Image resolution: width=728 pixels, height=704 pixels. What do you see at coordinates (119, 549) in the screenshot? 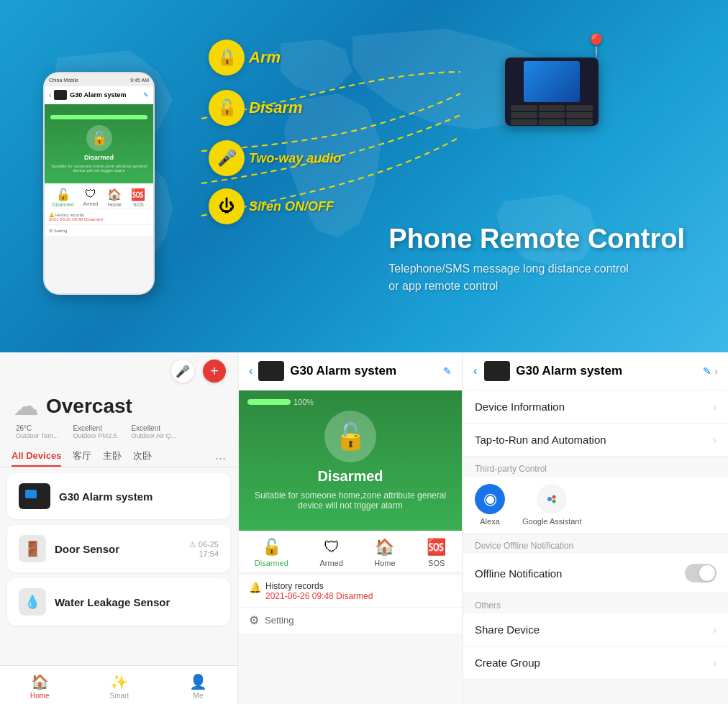
I see `device-card-door: 🚪 Door Sensor ⚠ 06-2517:54` at bounding box center [119, 549].